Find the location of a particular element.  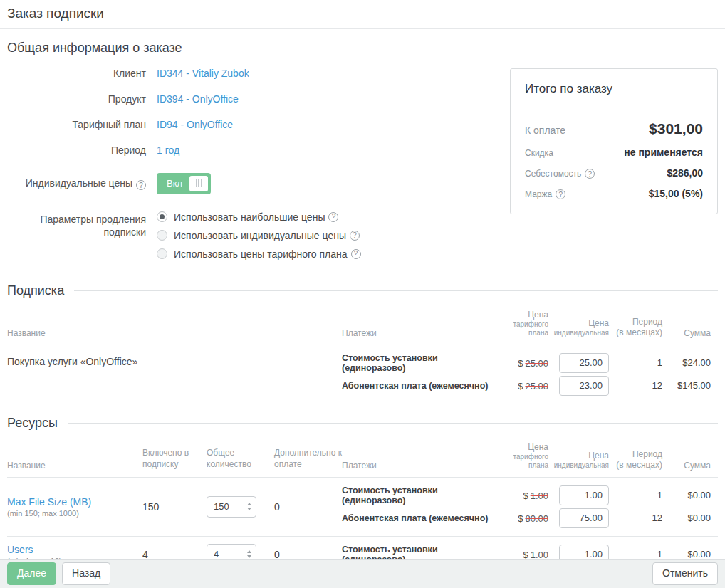

payment-name: Стоимость установки (единоразово) is located at coordinates (422, 495).